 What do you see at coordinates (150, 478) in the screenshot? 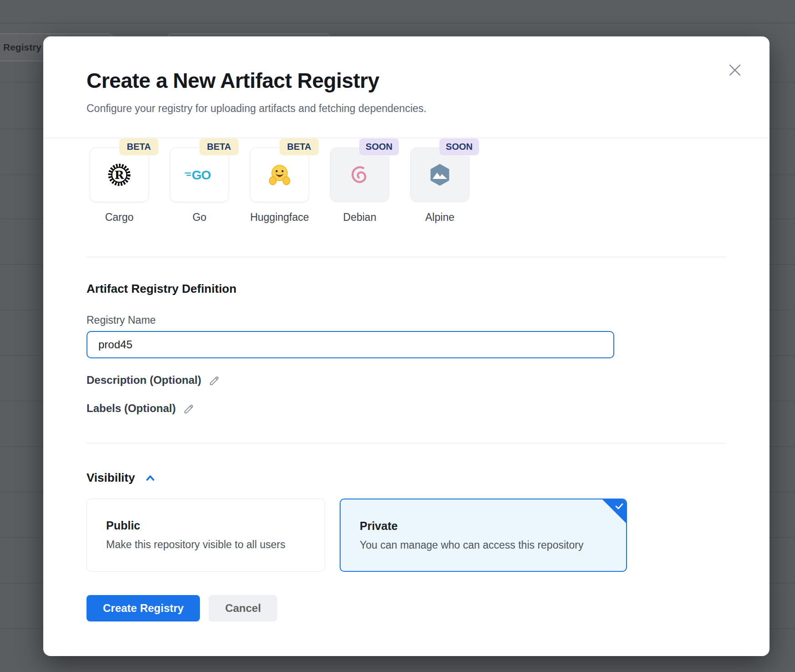
I see `collapse-visibility-button` at bounding box center [150, 478].